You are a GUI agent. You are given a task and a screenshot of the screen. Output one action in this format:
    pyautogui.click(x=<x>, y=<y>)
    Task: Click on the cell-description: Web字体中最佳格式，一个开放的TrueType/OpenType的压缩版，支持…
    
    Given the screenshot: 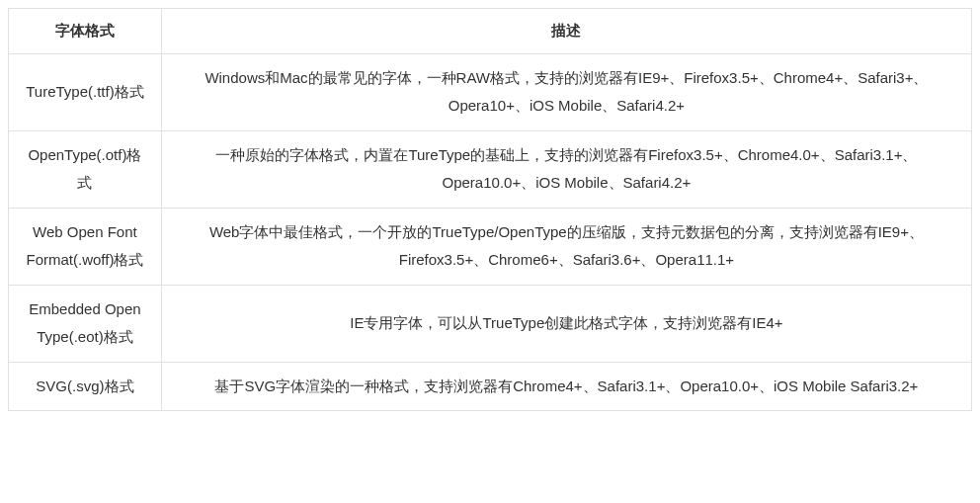 What is the action you would take?
    pyautogui.click(x=566, y=246)
    